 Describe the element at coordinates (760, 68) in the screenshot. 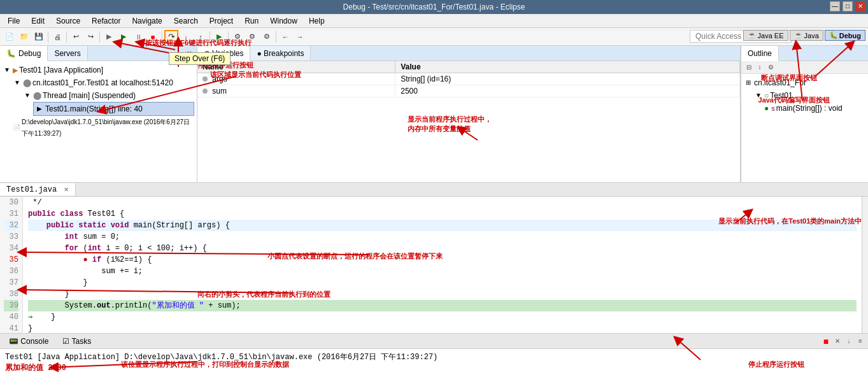

I see `outline-sort-icon: ↕` at that location.